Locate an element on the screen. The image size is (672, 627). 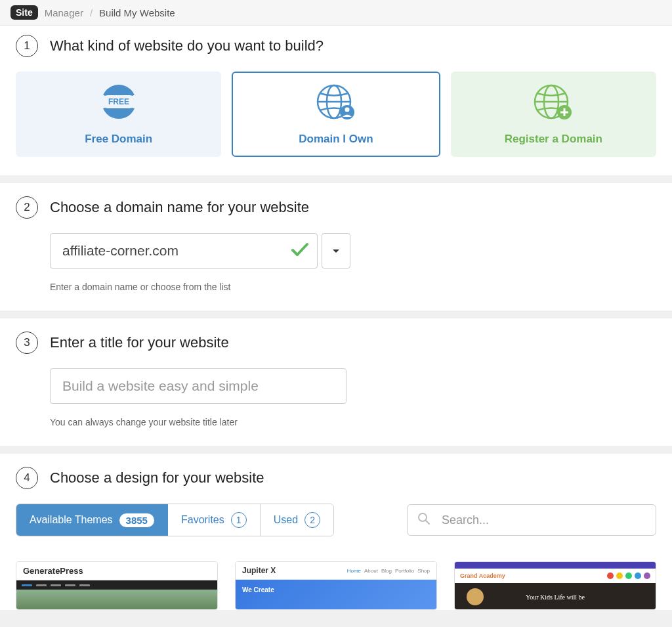
theme-name-1: GeneratePress is located at coordinates (117, 571).